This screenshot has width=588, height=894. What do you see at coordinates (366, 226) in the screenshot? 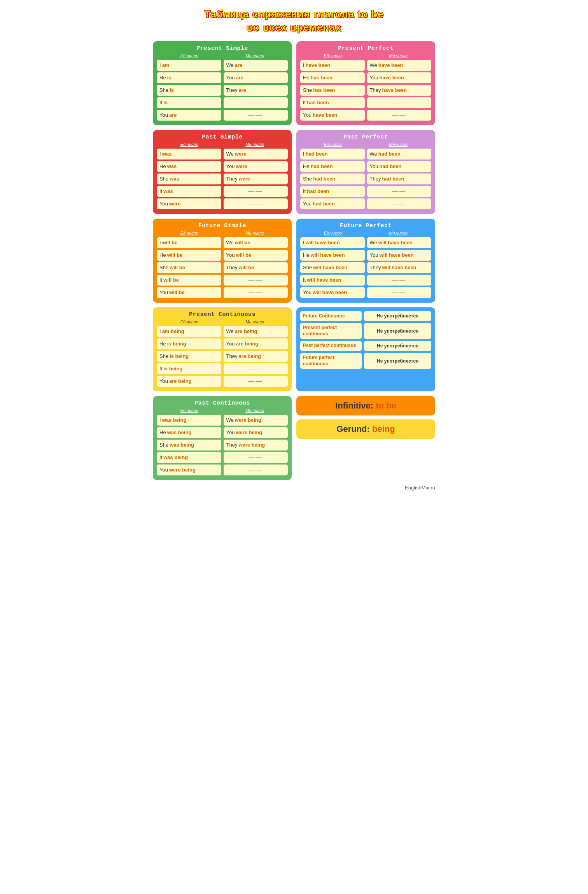
I see `future-perfect-title: Future Perfect` at bounding box center [366, 226].